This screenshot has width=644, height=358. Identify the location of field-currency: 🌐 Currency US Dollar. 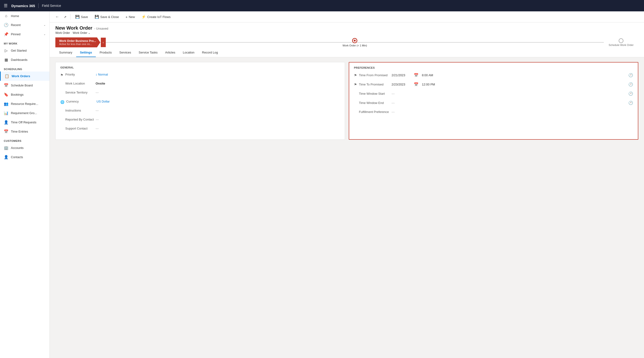
(200, 102).